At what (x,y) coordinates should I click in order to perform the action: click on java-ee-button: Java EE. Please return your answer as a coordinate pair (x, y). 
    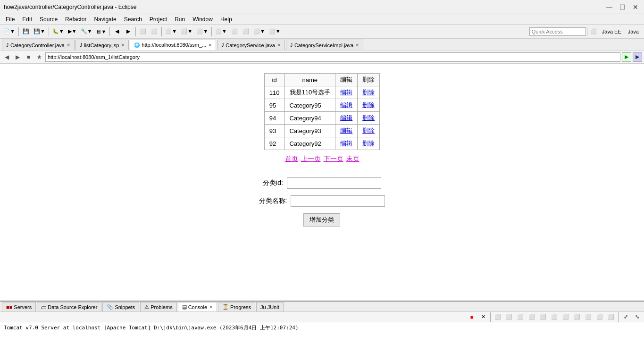
    Looking at the image, I should click on (611, 32).